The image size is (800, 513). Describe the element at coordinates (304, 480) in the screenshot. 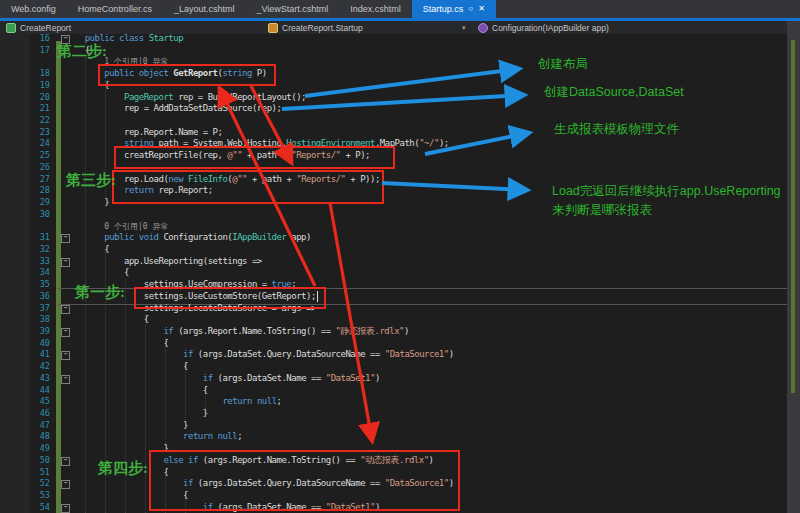

I see `annotation-box-elseif-block` at that location.